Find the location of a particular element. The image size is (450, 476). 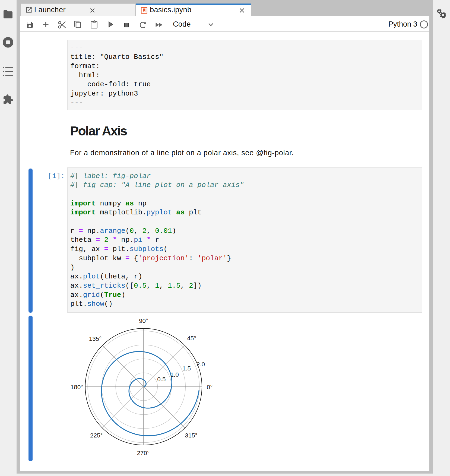

svg-text: 0° is located at coordinates (210, 387).